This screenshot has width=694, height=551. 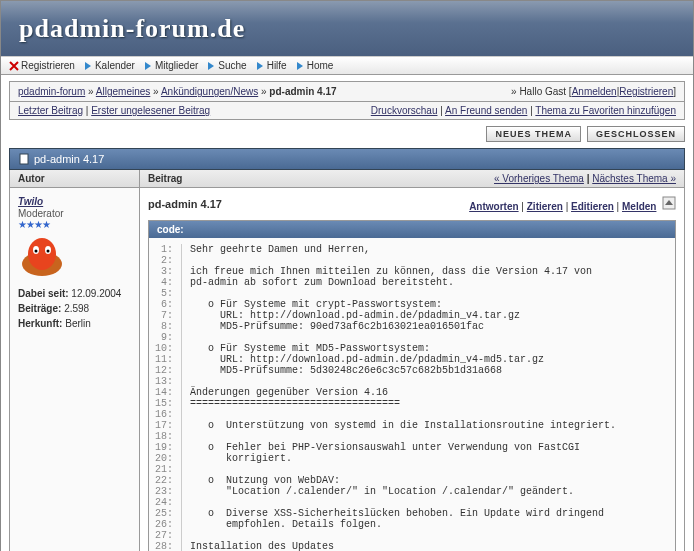 What do you see at coordinates (347, 92) in the screenshot?
I see `breadcrumb-bar: pdadmin-forum » Allgemeines » Ankündigun…` at bounding box center [347, 92].